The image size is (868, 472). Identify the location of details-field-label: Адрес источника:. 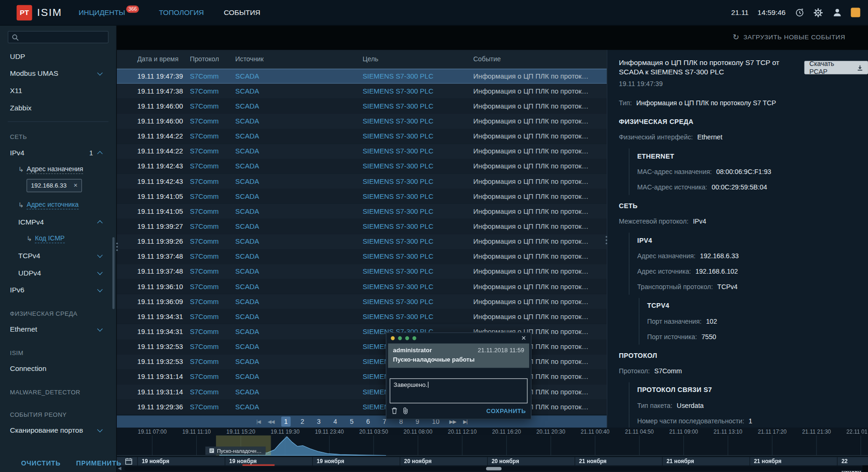
(664, 271).